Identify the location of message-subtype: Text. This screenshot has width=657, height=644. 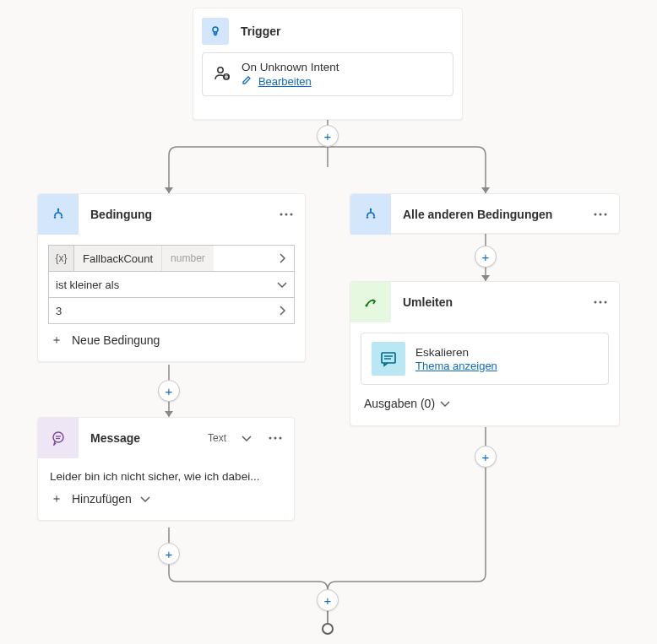
(217, 438).